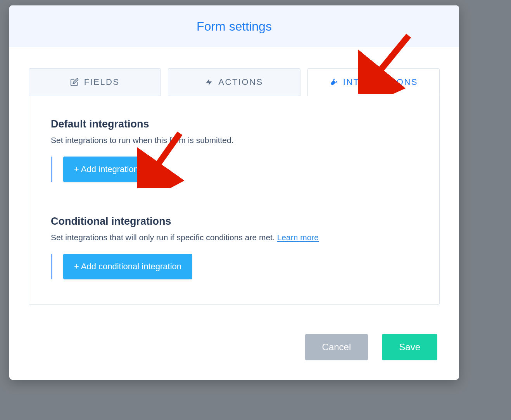 The image size is (511, 420). What do you see at coordinates (234, 150) in the screenshot?
I see `default-integrations-section: Default integrations Set integrations to…` at bounding box center [234, 150].